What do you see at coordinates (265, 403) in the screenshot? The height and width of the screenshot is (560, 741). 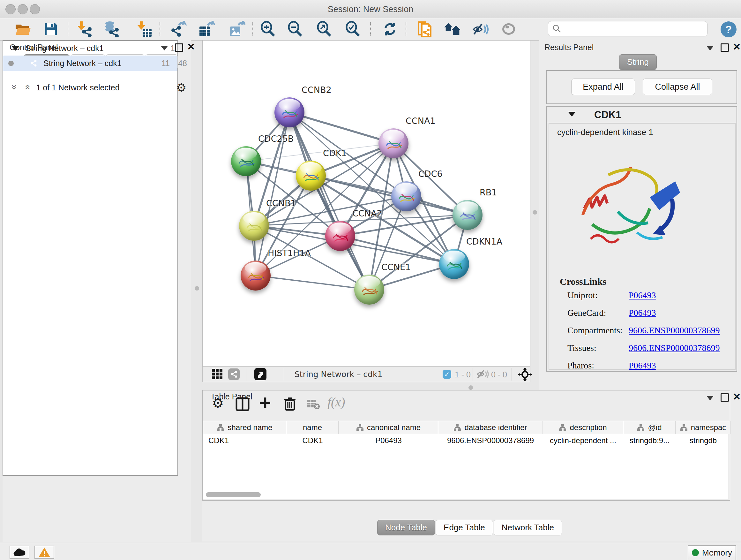 I see `add-column-icon: +` at bounding box center [265, 403].